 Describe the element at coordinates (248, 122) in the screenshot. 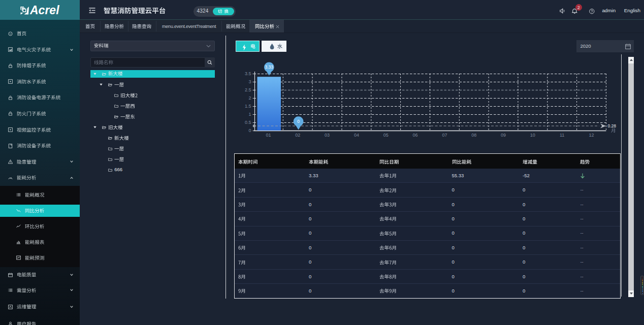

I see `svg-text: 0.5` at that location.